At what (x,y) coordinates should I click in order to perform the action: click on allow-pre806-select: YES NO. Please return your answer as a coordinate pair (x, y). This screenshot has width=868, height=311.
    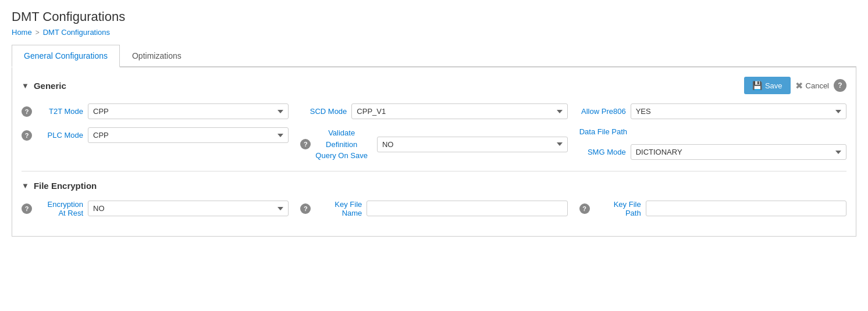
    Looking at the image, I should click on (739, 112).